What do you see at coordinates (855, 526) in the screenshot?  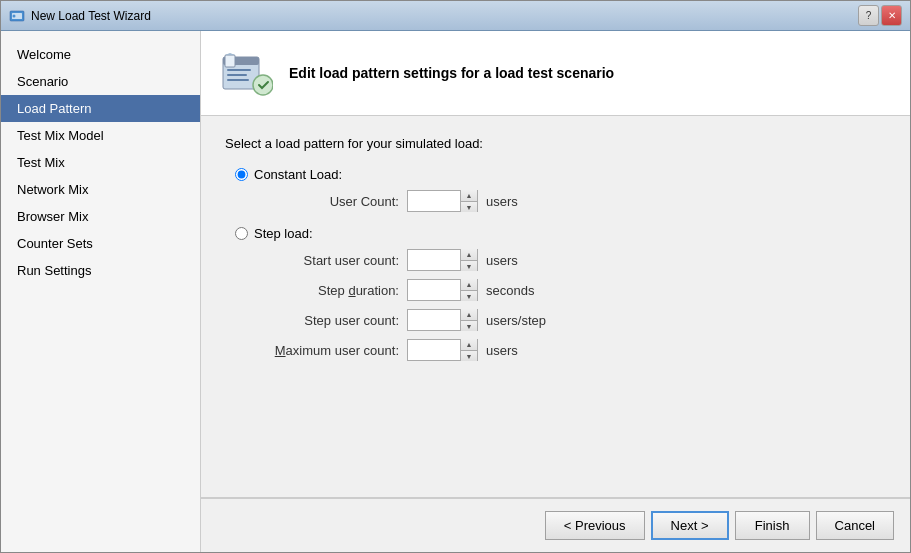 I see `cancel-button: Cancel` at bounding box center [855, 526].